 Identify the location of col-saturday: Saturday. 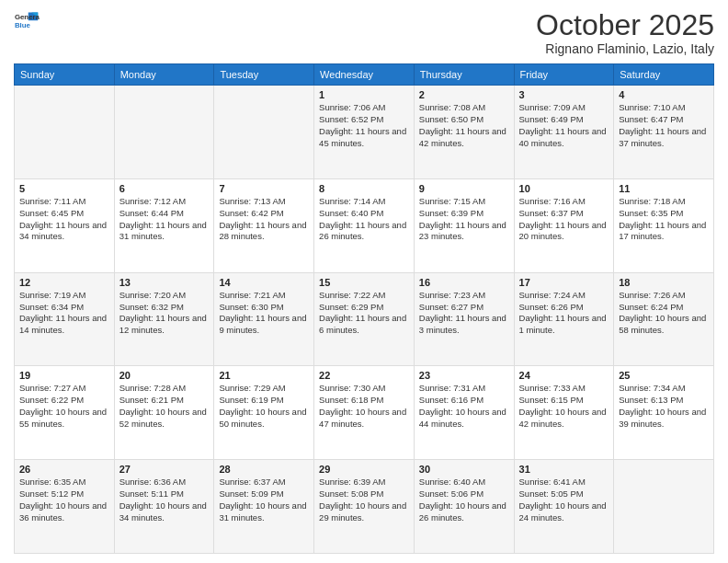
(664, 75).